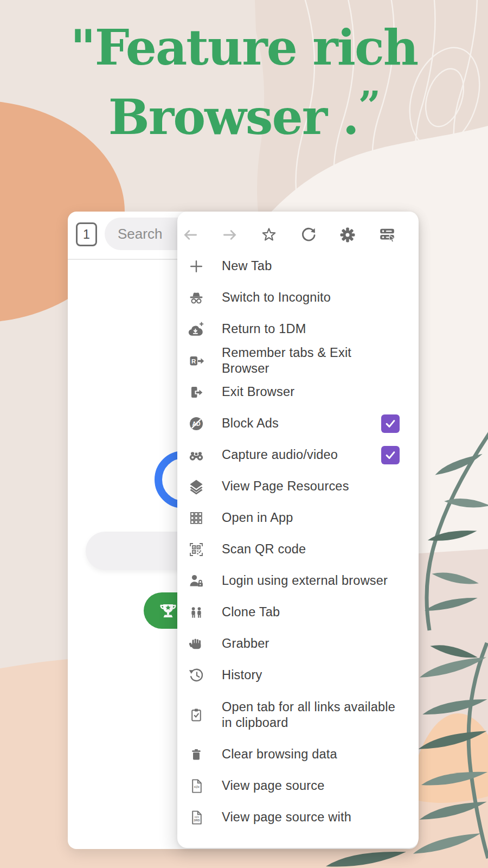 This screenshot has width=488, height=868. I want to click on file-code-3rd-icon: </>3RD, so click(196, 818).